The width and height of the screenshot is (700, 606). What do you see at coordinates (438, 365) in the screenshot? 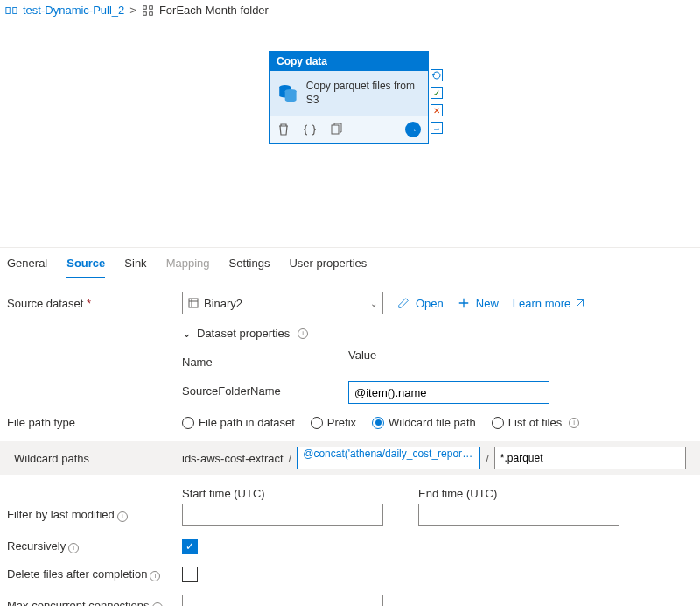
I see `dataset-properties-section: ⌄ Dataset properties i Name SourceFolder…` at bounding box center [438, 365].